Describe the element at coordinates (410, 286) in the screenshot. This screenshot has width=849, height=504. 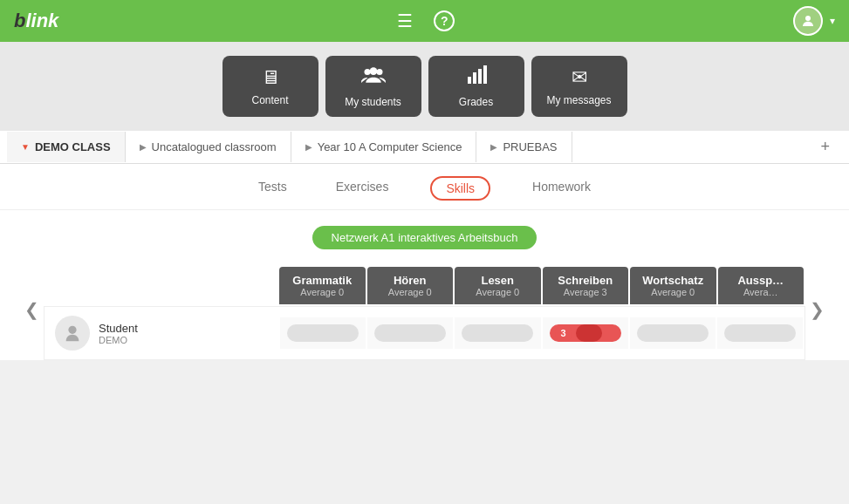
I see `skill-header-horen: Hören Average 0` at that location.